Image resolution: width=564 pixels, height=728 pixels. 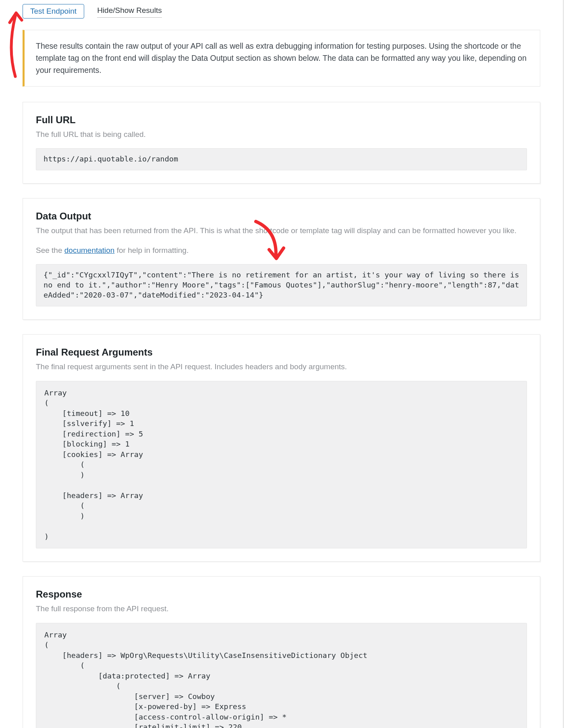 What do you see at coordinates (53, 11) in the screenshot?
I see `test-endpoint-button: Test Endpoint` at bounding box center [53, 11].